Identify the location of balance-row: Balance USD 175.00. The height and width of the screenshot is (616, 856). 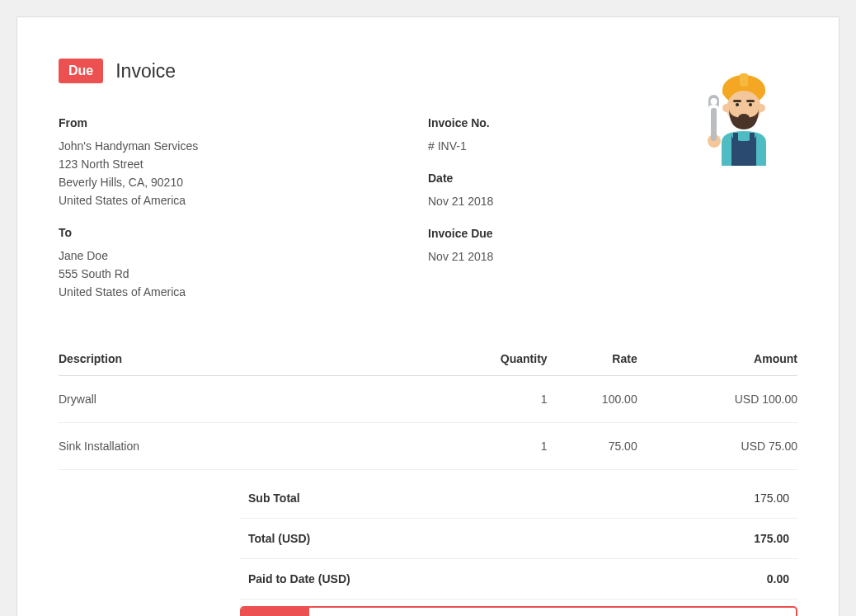
(519, 611).